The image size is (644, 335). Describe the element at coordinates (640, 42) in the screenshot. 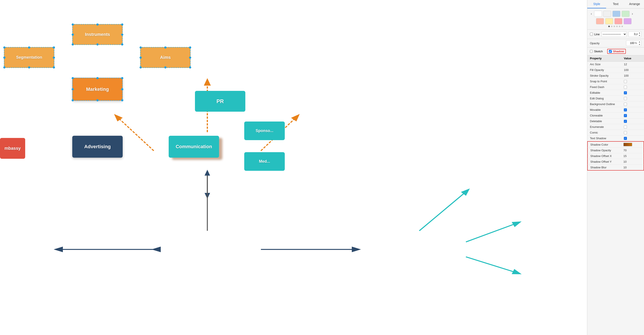

I see `opacity-up: ▲` at that location.